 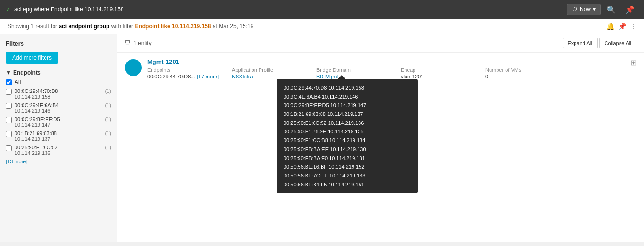 What do you see at coordinates (585, 9) in the screenshot?
I see `time-label: Now` at bounding box center [585, 9].